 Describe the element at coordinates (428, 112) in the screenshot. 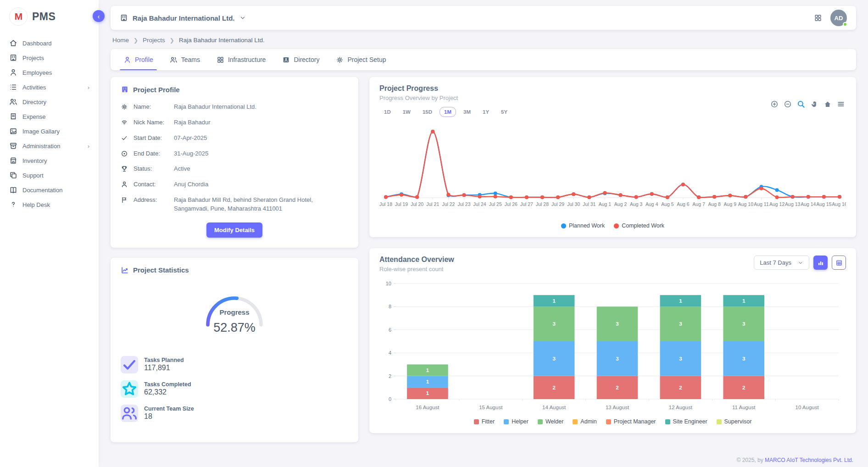

I see `range-15d: 15D` at that location.